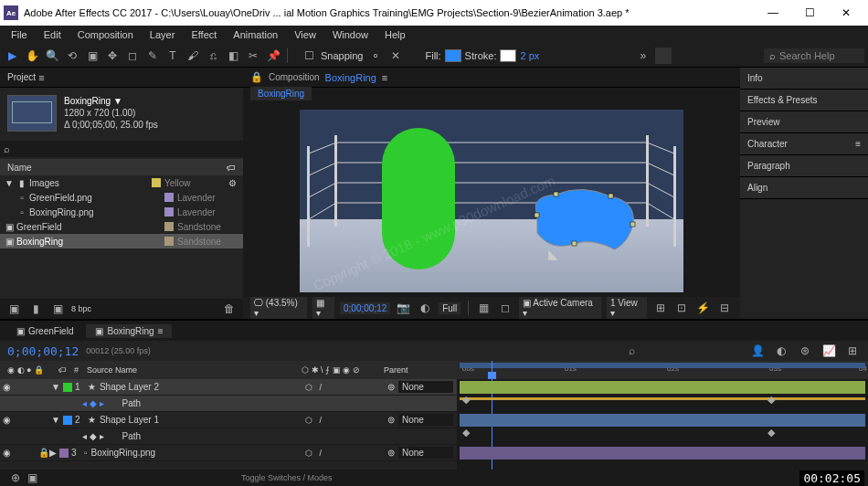 The width and height of the screenshot is (868, 486). I want to click on search-layer-icon: ⌕, so click(631, 351).